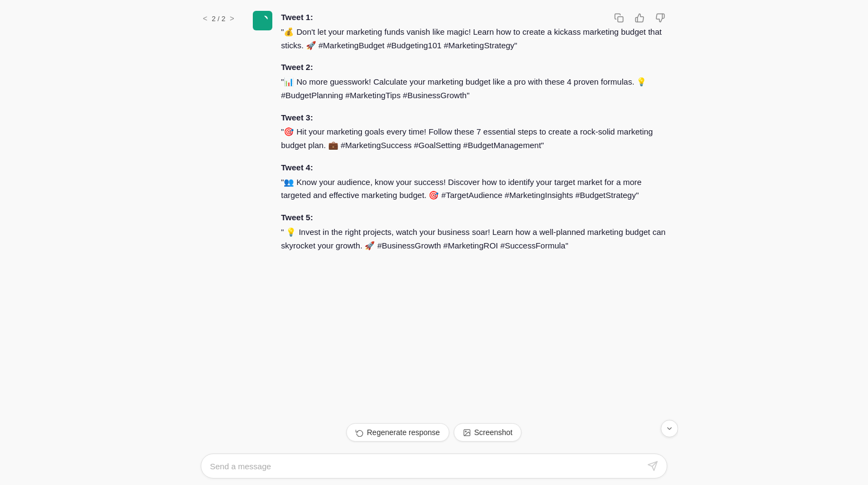 Image resolution: width=868 pixels, height=485 pixels. I want to click on screenshot-button: Screenshot, so click(488, 432).